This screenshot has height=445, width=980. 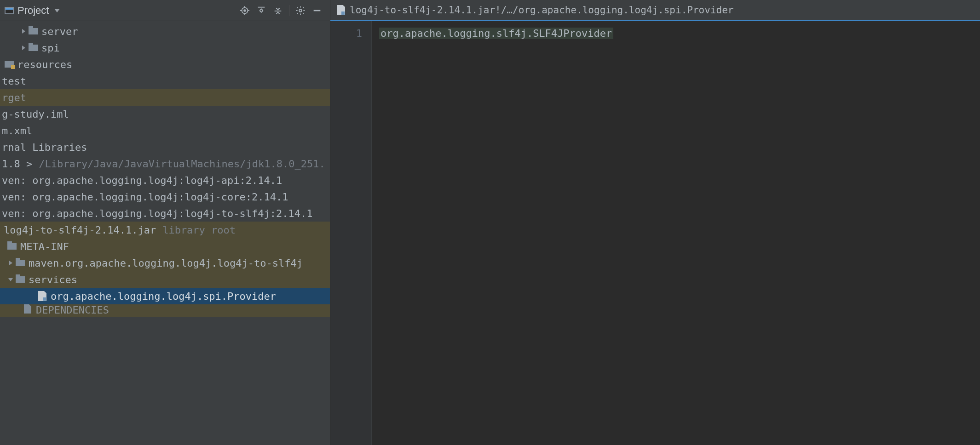 What do you see at coordinates (60, 31) in the screenshot?
I see `tree-label: server` at bounding box center [60, 31].